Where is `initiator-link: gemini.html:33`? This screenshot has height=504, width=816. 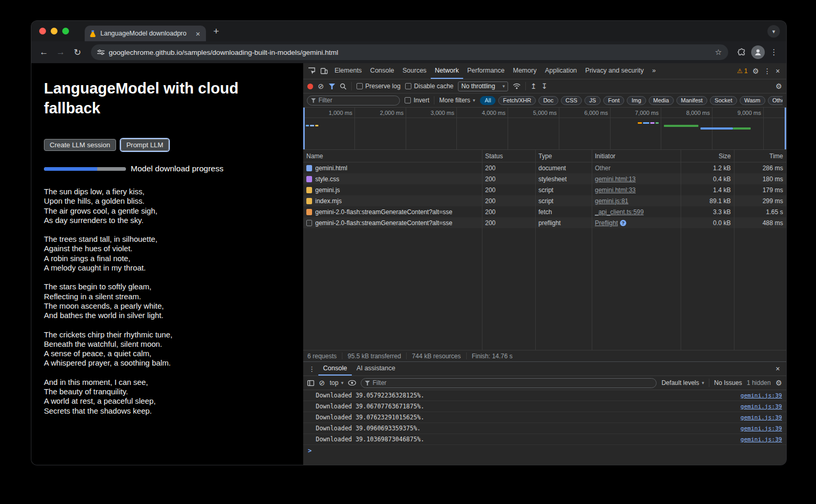 initiator-link: gemini.html:33 is located at coordinates (615, 190).